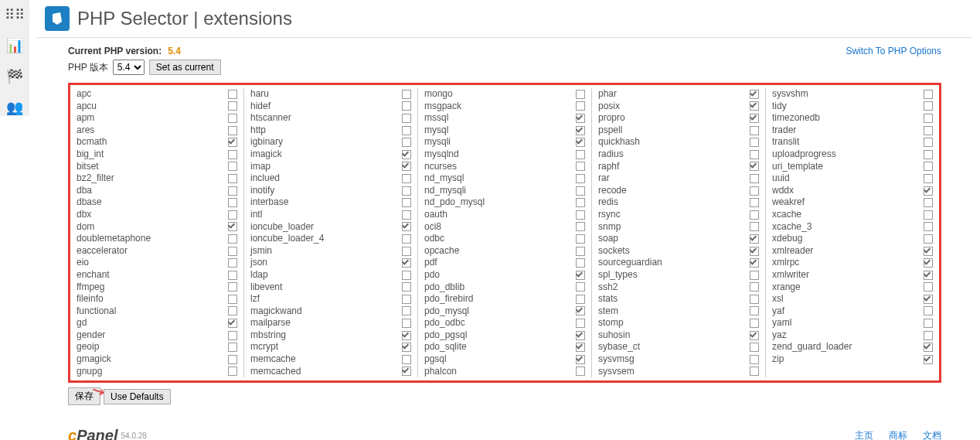 This screenshot has width=980, height=440. What do you see at coordinates (932, 435) in the screenshot?
I see `footer-link-docs: 文档` at bounding box center [932, 435].